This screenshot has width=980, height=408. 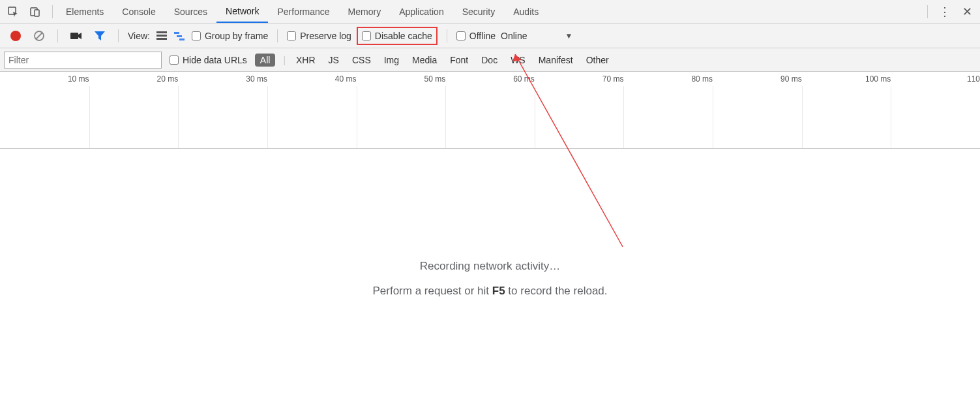 I want to click on top-left-controls, so click(x=30, y=12).